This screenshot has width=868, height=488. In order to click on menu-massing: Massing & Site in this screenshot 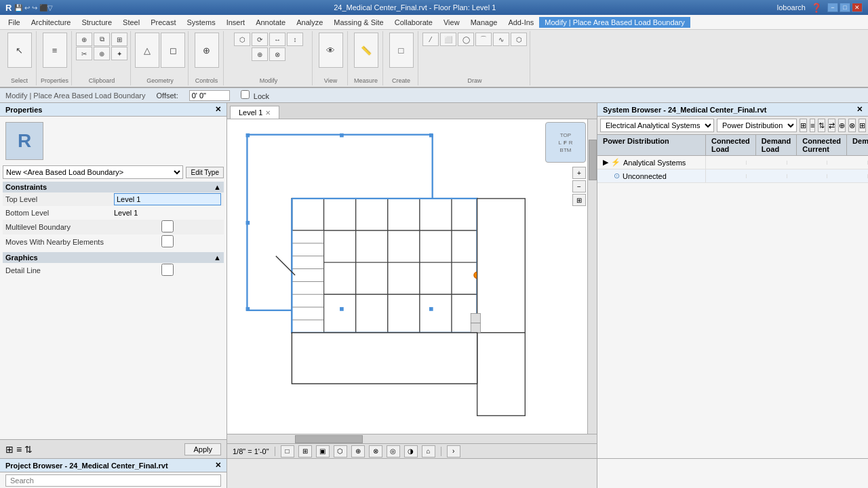, I will do `click(358, 22)`.